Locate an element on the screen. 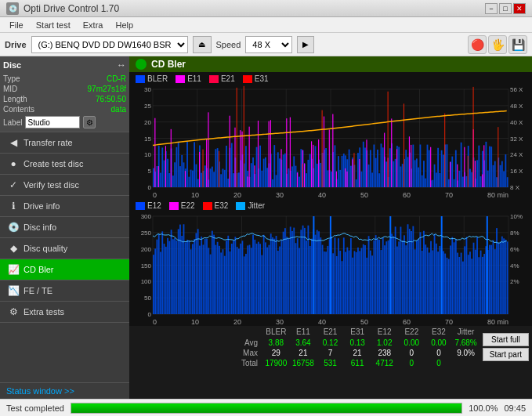 This screenshot has width=532, height=416. chart2-legend: E12 E22 E32 Jitter is located at coordinates (331, 205).